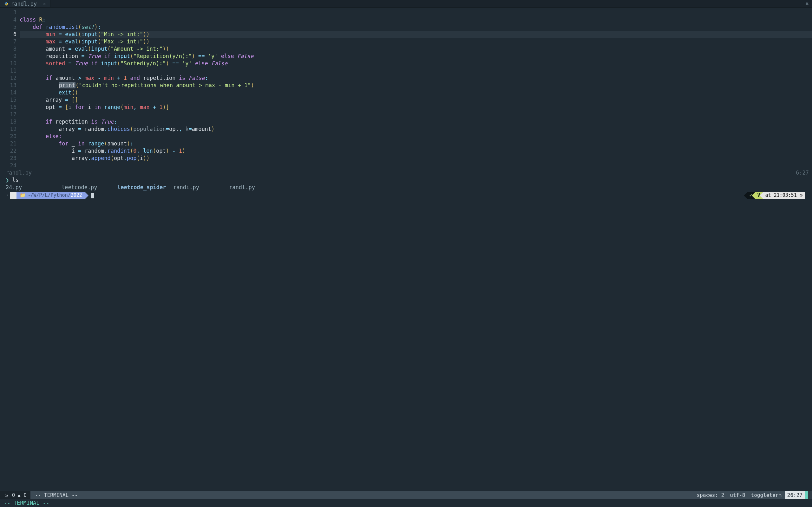 The image size is (812, 507). Describe the element at coordinates (19, 173) in the screenshot. I see `buffer-name: randl.py` at that location.